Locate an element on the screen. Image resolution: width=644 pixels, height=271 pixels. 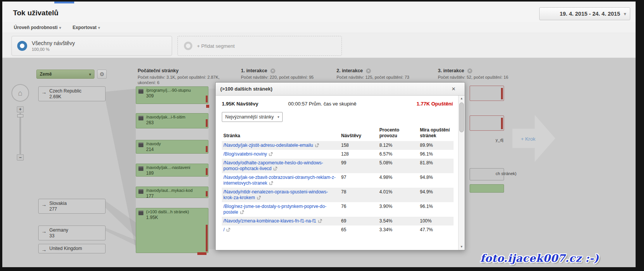
page-node-1: /programy/j...-90-stupnu 309 is located at coordinates (172, 95).